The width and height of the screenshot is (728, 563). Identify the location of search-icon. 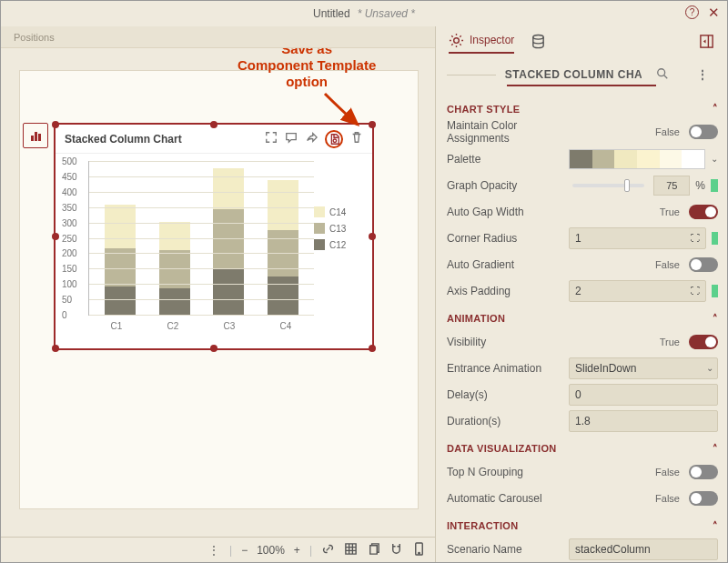
(662, 75).